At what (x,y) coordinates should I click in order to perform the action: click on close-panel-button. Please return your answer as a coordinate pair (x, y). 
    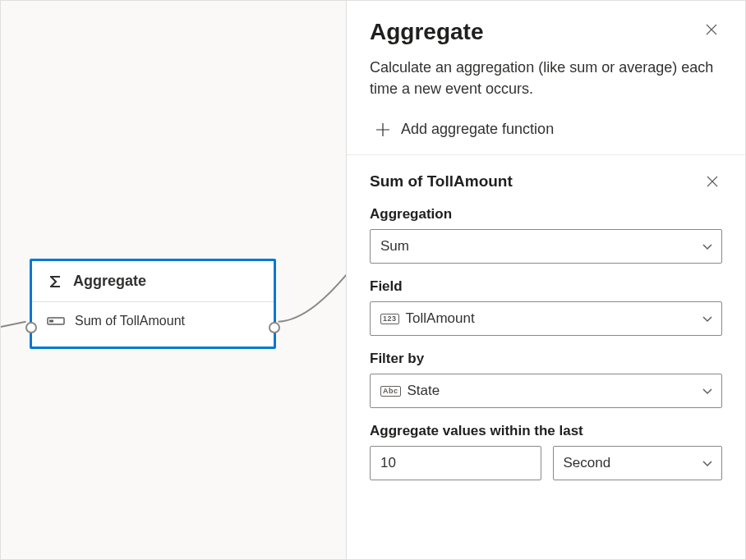
    Looking at the image, I should click on (711, 30).